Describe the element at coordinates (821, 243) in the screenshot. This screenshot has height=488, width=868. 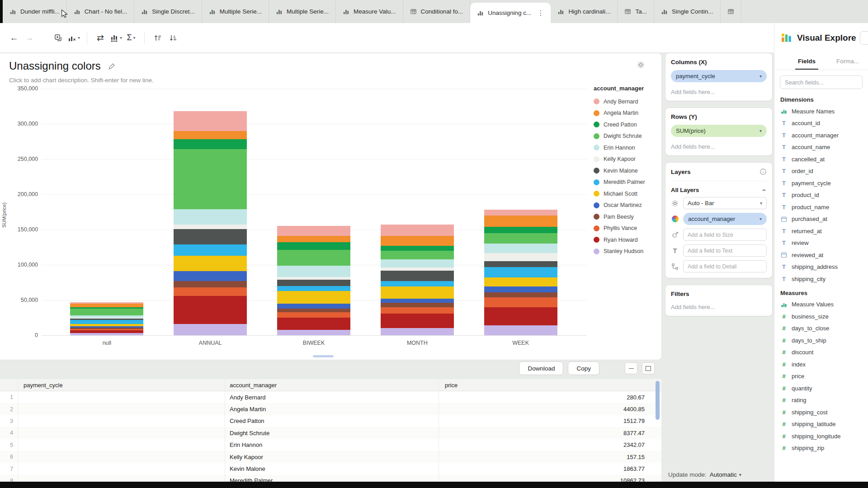
I see `field-item-review: Treview` at that location.